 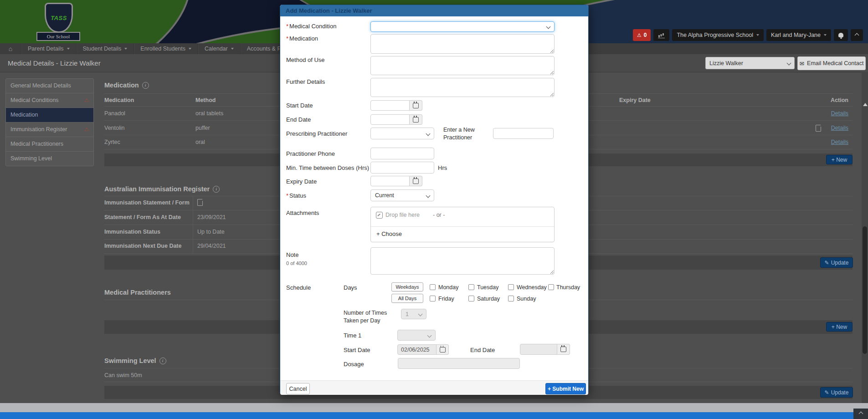 What do you see at coordinates (861, 414) in the screenshot?
I see `scroll-to-top-button` at bounding box center [861, 414].